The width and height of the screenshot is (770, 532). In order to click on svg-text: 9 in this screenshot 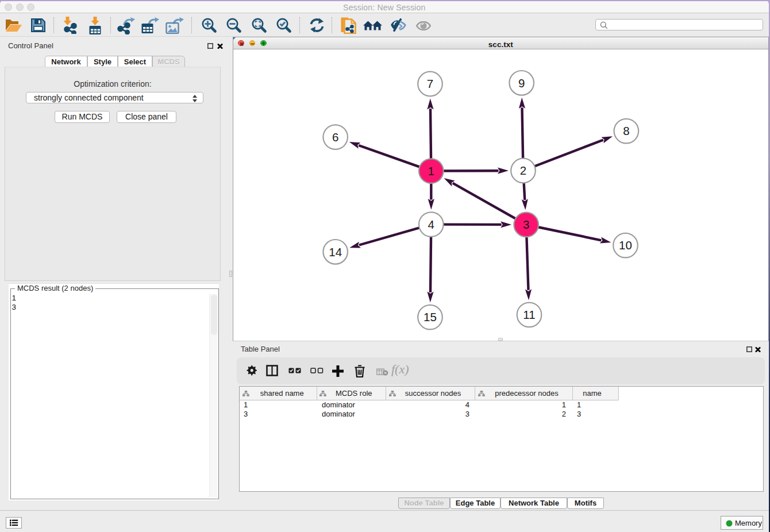, I will do `click(522, 83)`.